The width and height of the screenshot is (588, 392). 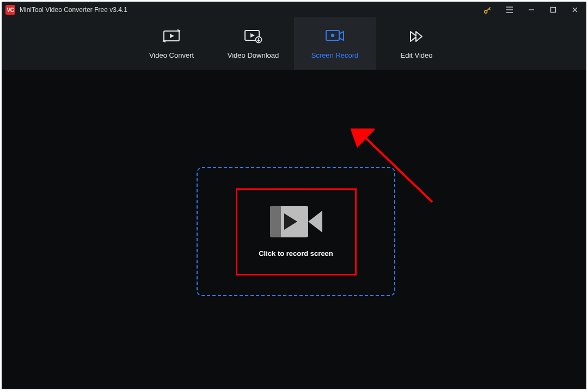 I want to click on minimize-button, so click(x=531, y=10).